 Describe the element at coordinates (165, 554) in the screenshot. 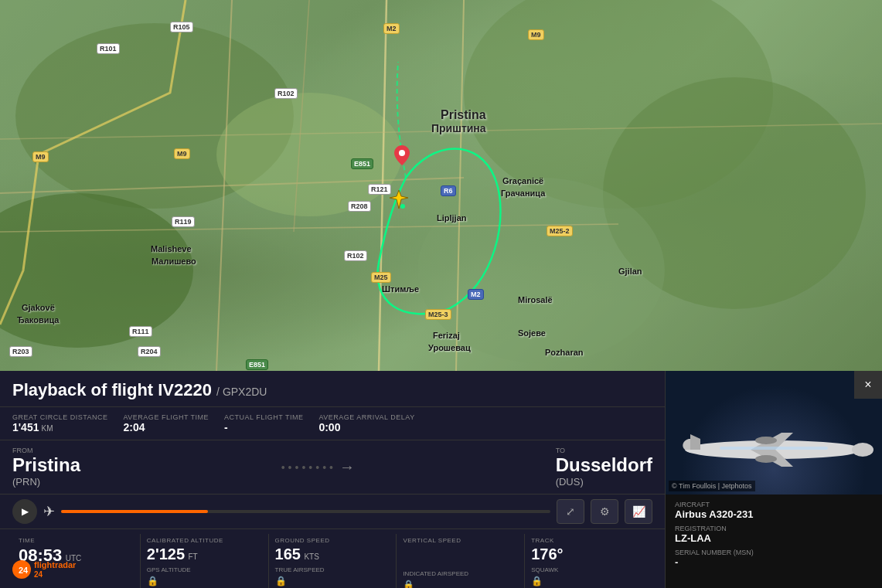

I see `altitude-value: 2'125` at that location.